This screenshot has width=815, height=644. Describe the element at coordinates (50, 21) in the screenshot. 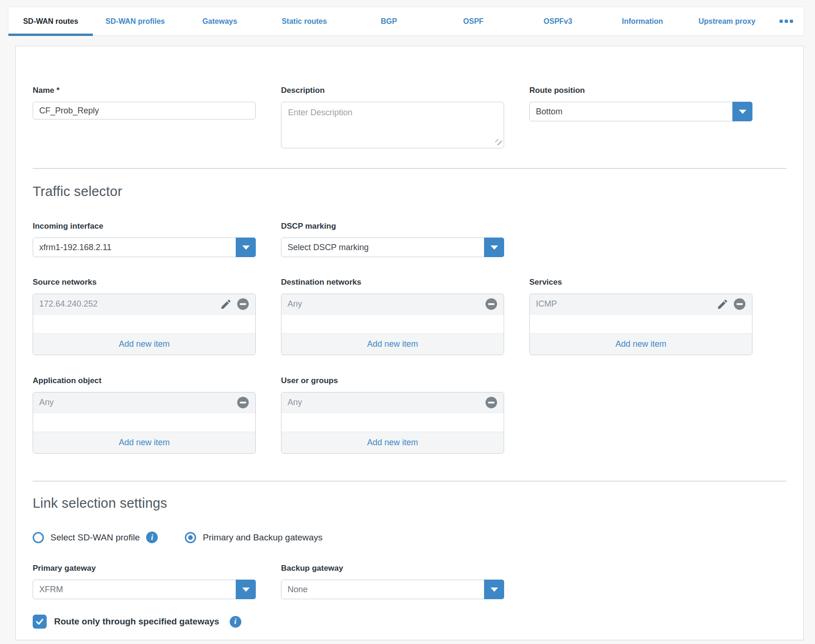

I see `tab-sdwan-routes: SD-WAN routes` at that location.